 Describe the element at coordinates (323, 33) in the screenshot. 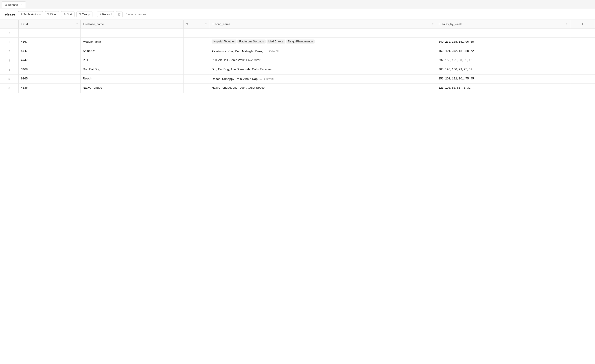

I see `new-row-song-cell` at that location.